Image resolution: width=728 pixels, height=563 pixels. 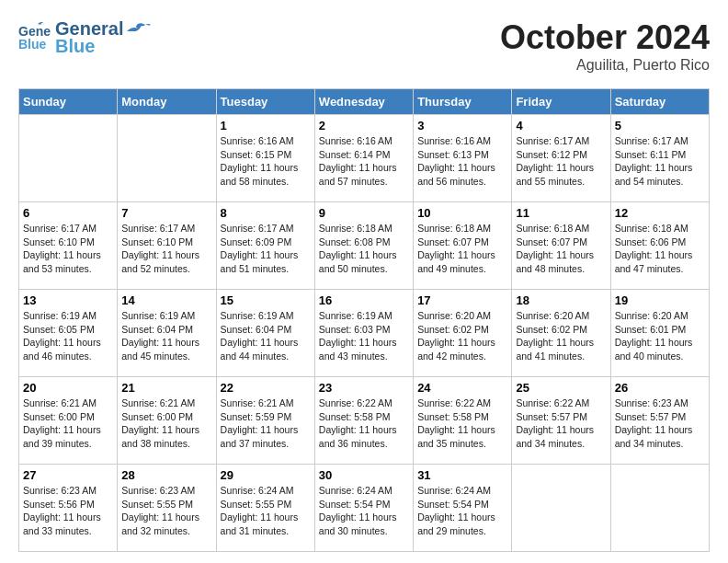 What do you see at coordinates (265, 421) in the screenshot?
I see `calendar-cell: 22Sunrise: 6:21 AMSunset: 5:59 PMDayligh…` at bounding box center [265, 421].